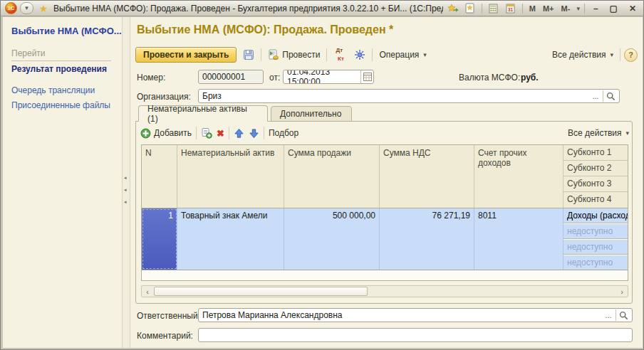  What do you see at coordinates (494, 9) in the screenshot?
I see `calculator-icon` at bounding box center [494, 9].